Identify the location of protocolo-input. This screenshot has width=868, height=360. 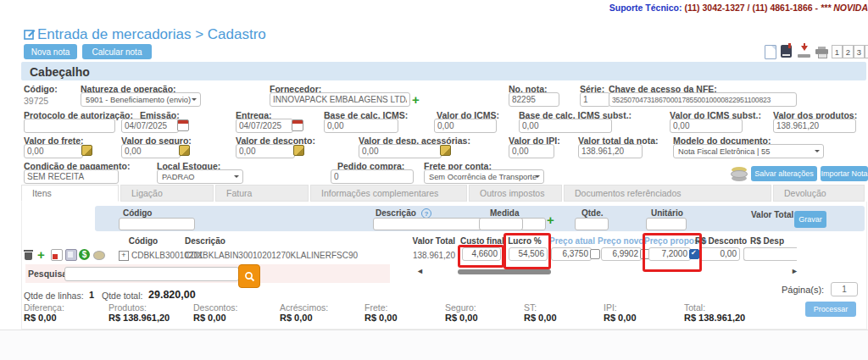
(70, 125).